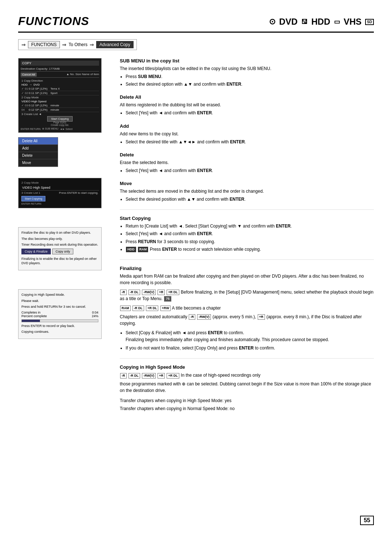 This screenshot has width=392, height=536. I want to click on screen-footer: ENTER RETURN ⊕ SUB MENU ◄► Select, so click(60, 129).